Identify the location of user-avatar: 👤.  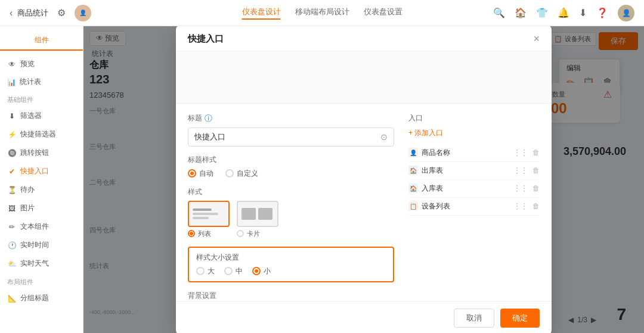
(626, 13).